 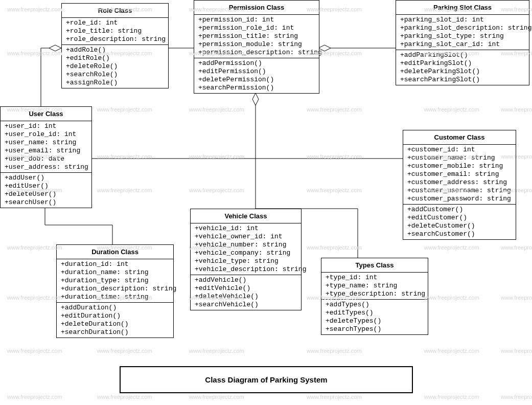 What do you see at coordinates (55, 48) in the screenshot?
I see `diamond-role-user` at bounding box center [55, 48].